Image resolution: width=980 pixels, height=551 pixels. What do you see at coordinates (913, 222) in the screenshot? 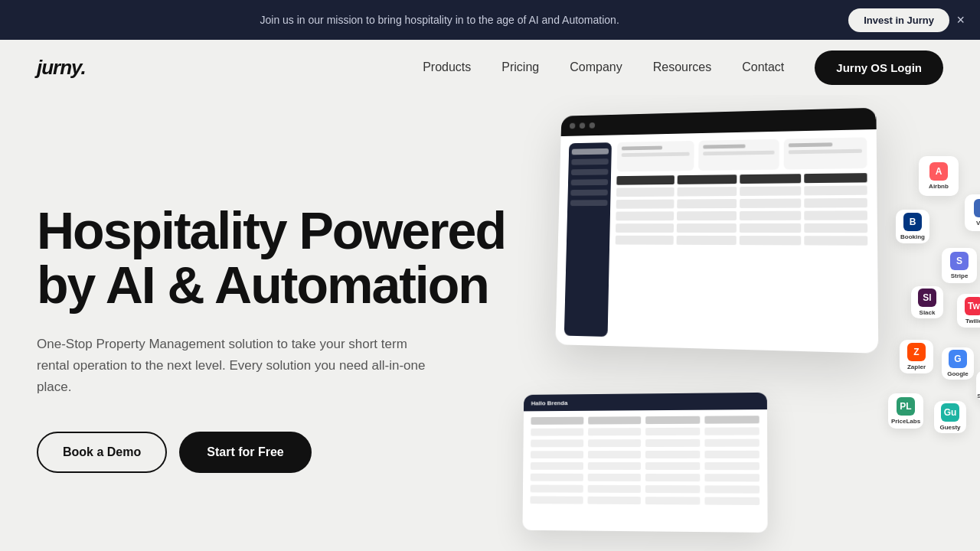
I see `integration-icon: B` at bounding box center [913, 222].